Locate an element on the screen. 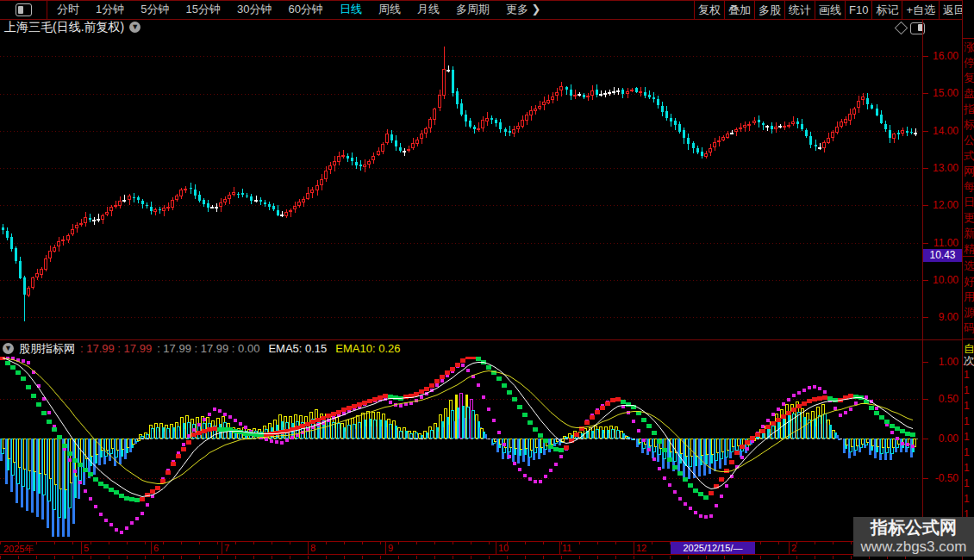 The height and width of the screenshot is (560, 974). menu-item-10: 更多 ❯ is located at coordinates (524, 9).